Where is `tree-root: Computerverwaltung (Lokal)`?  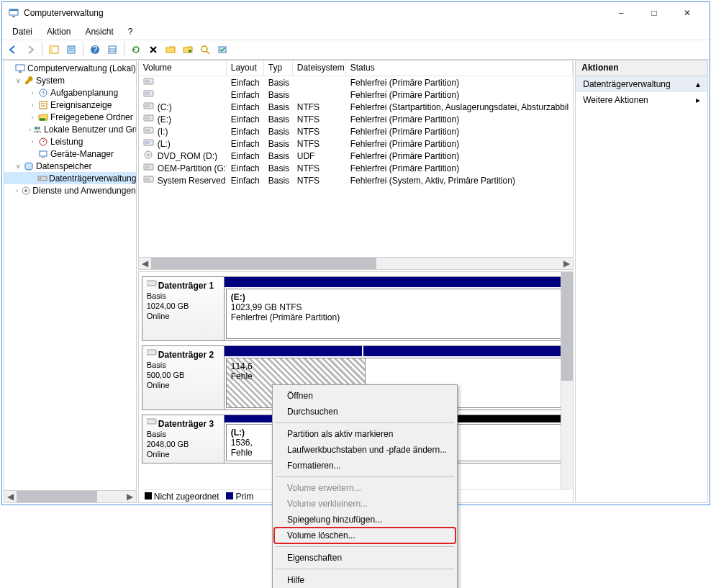 tree-root: Computerverwaltung (Lokal) is located at coordinates (71, 68).